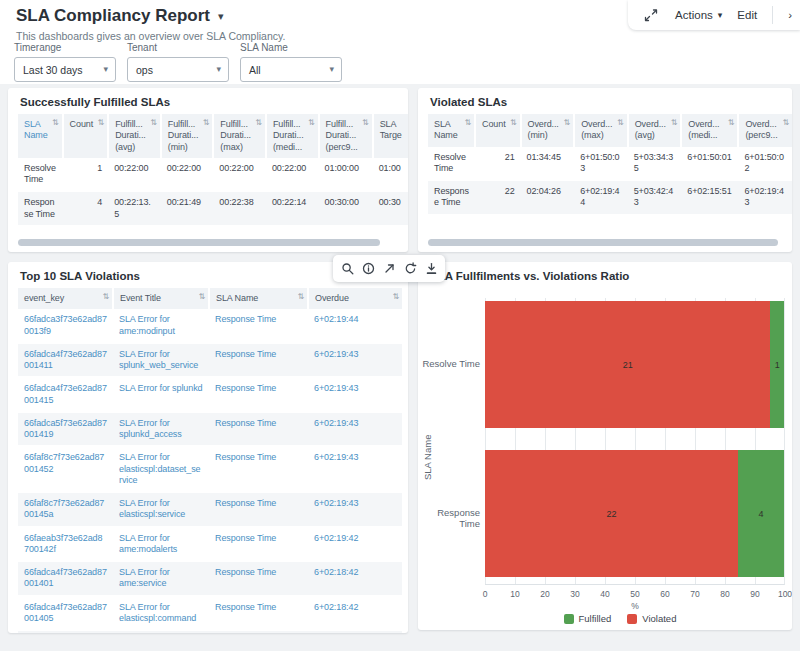  What do you see at coordinates (161, 430) in the screenshot?
I see `event-title-link: SLA Error for splunkd_access` at bounding box center [161, 430].